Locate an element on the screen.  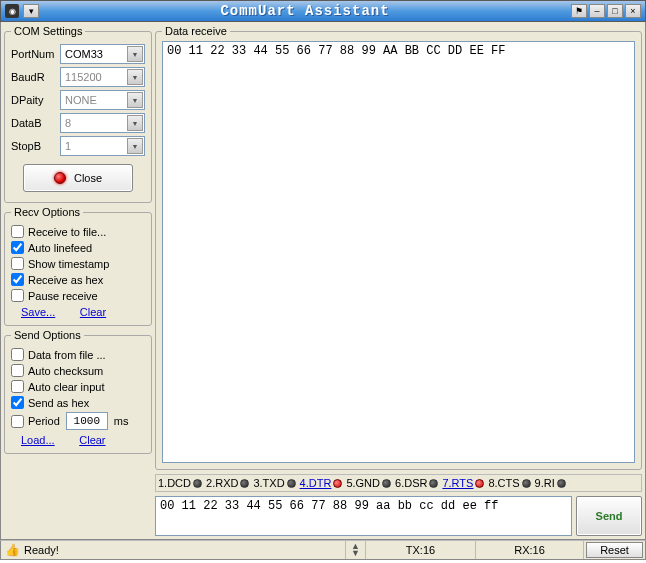
sig-rxd: 2.RXD is located at coordinates (222, 483).